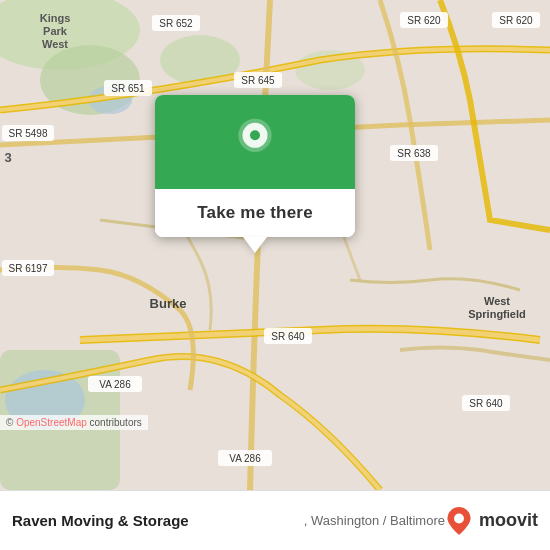  What do you see at coordinates (508, 520) in the screenshot?
I see `moovit-text: moovit` at bounding box center [508, 520].